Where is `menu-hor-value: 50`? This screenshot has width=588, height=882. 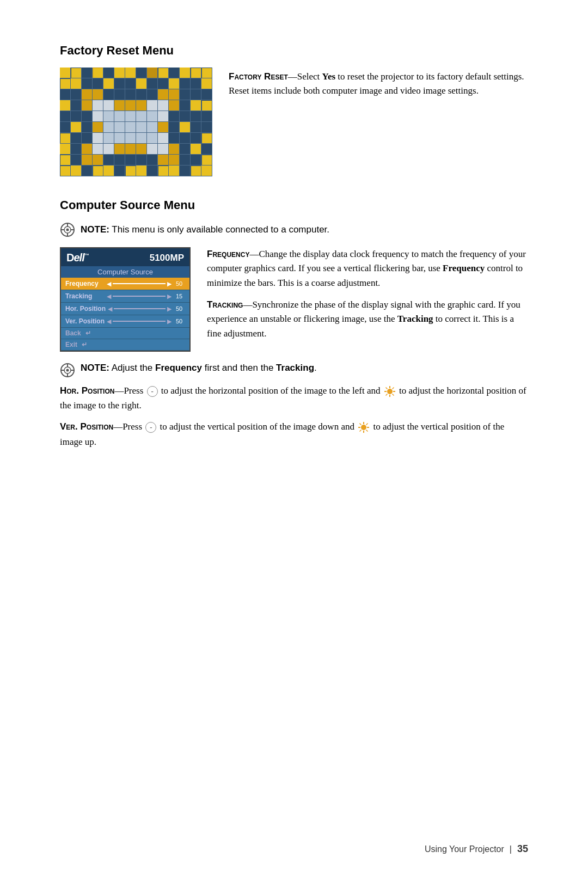
menu-hor-value: 50 is located at coordinates (179, 309).